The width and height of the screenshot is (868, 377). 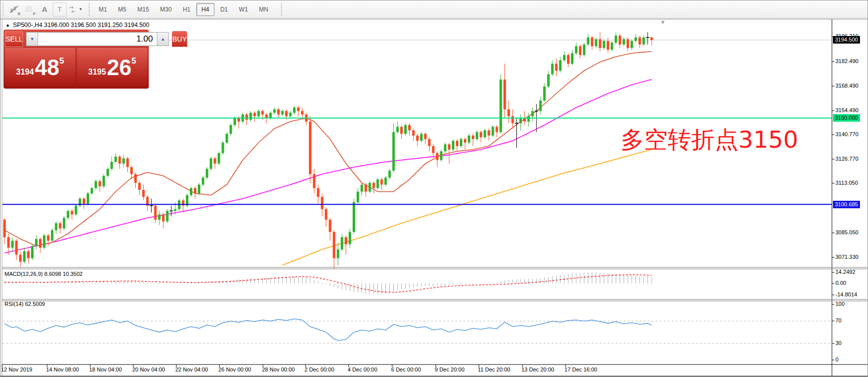 I want to click on macd-axis-tick: 0.00, so click(x=840, y=283).